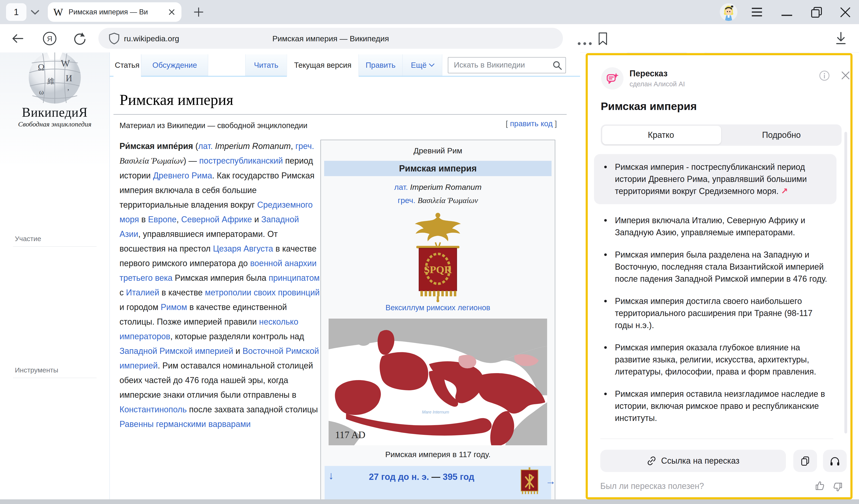 Image resolution: width=859 pixels, height=504 pixels. Describe the element at coordinates (824, 76) in the screenshot. I see `info-icon` at that location.